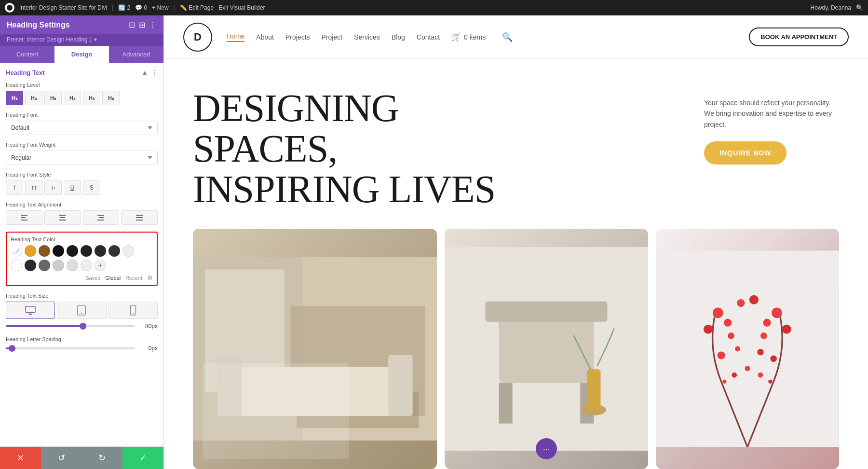 The image size is (868, 469). I want to click on heading-font-label: Heading Font, so click(82, 115).